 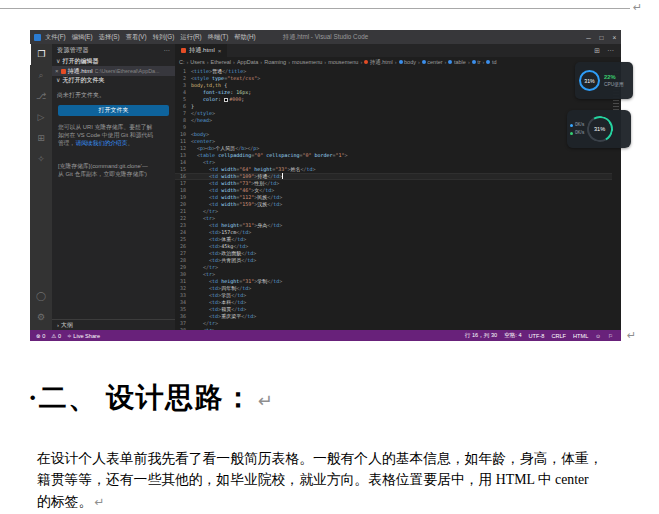 I want to click on close-icon: ×, so click(x=57, y=71).